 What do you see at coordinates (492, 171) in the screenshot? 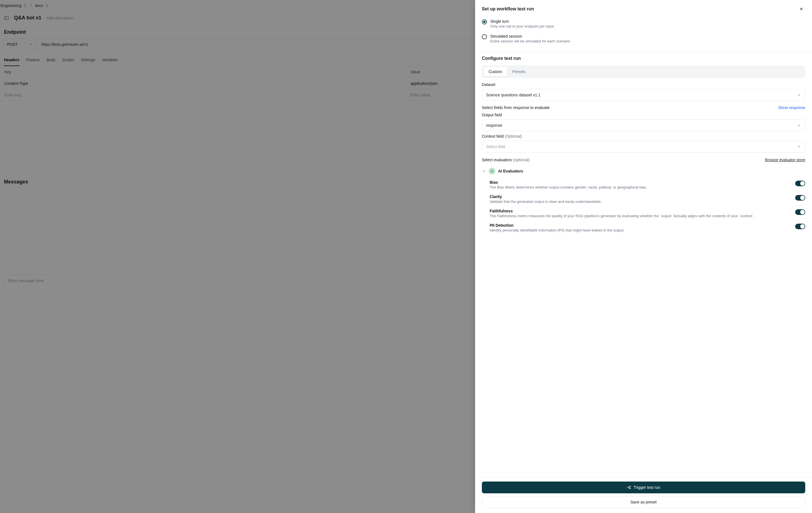
I see `ai-badge-icon` at bounding box center [492, 171].